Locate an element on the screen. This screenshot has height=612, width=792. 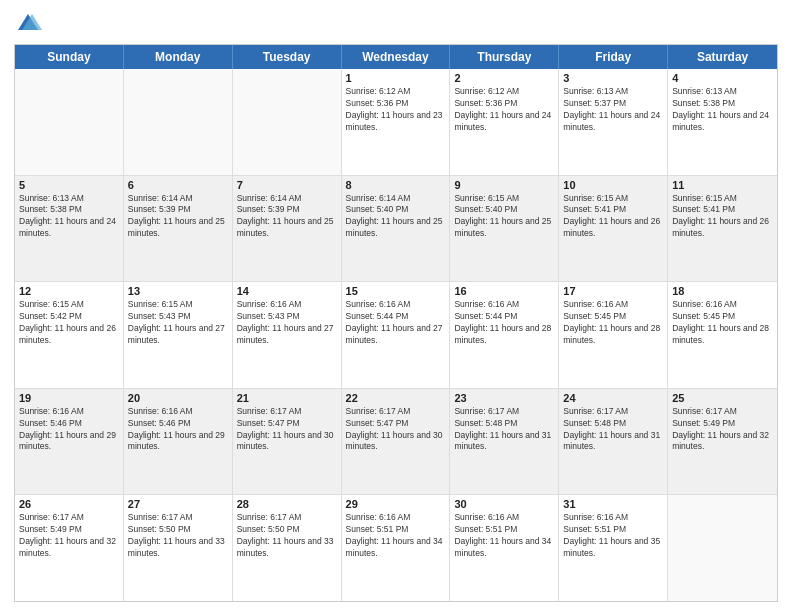
calendar-cell: 7Sunrise: 6:14 AM Sunset: 5:39 PM Daylig… is located at coordinates (288, 229).